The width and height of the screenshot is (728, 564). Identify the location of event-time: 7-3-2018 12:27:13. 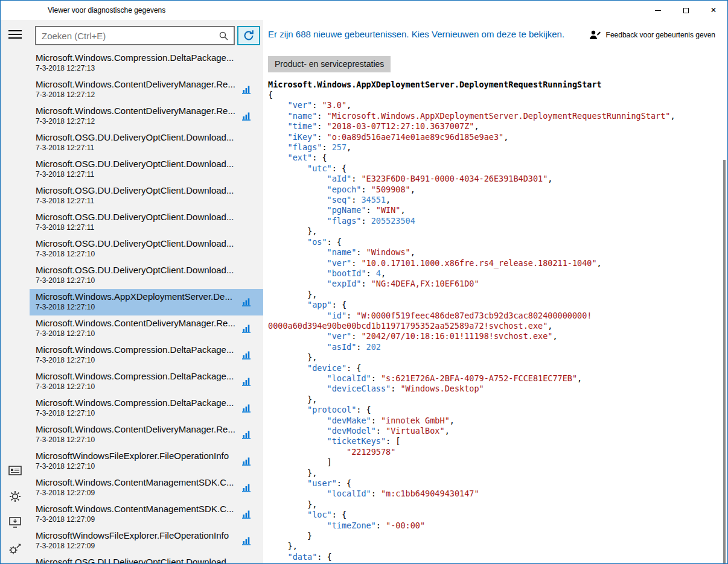
(136, 68).